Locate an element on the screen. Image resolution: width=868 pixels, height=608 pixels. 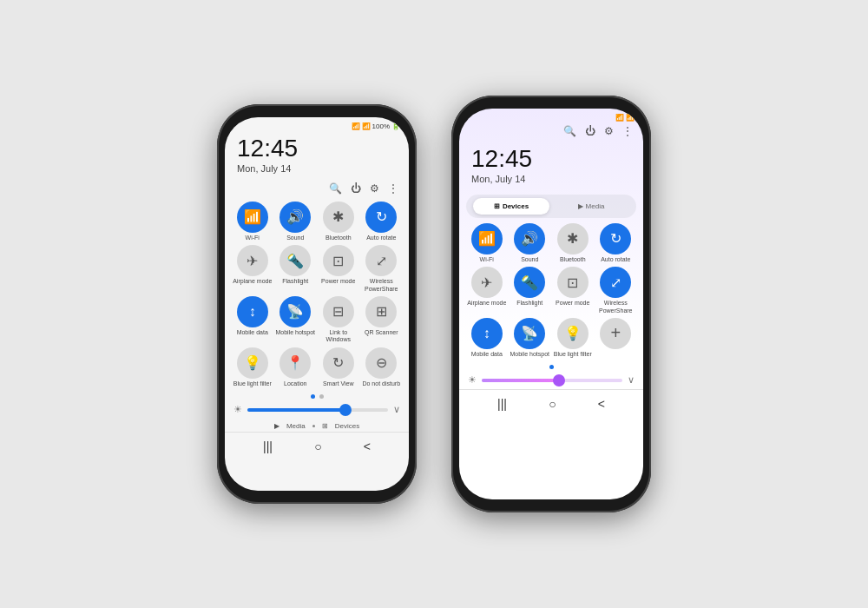
wifi-status-icon-right: 📶 is located at coordinates (620, 118).